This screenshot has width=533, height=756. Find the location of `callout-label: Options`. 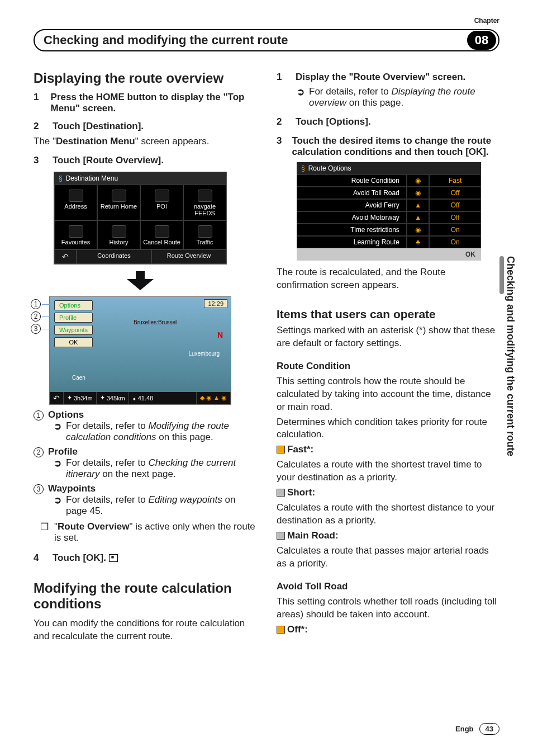

callout-label: Options is located at coordinates (66, 415).